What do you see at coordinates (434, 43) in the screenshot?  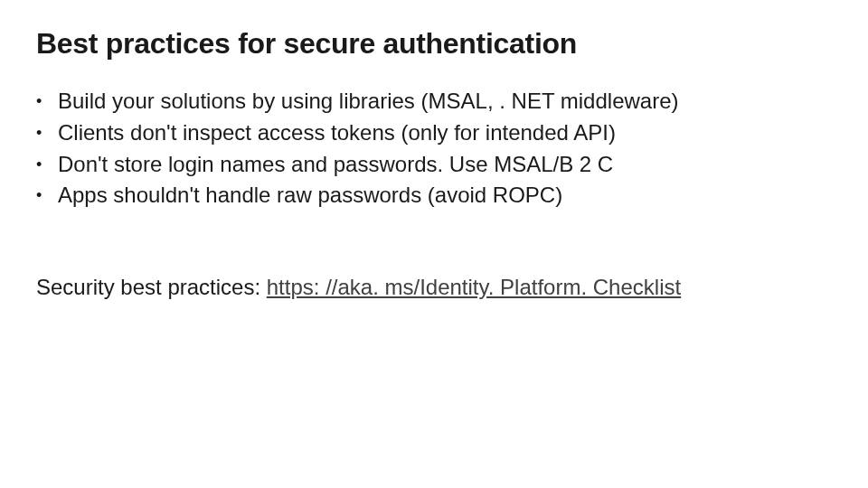 I see `slide-title: Best practices for secure authentication` at bounding box center [434, 43].